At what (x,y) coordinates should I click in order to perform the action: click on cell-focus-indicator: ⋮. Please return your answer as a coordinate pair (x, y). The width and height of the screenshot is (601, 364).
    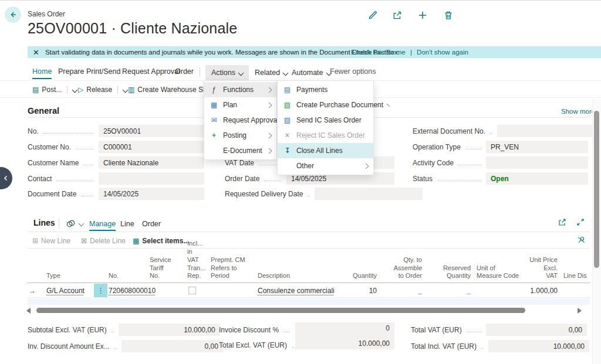
    Looking at the image, I should click on (101, 291).